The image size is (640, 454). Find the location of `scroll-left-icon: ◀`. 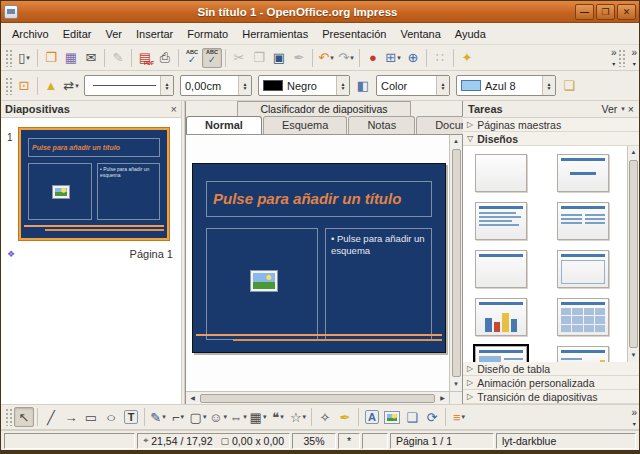

scroll-left-icon: ◀ is located at coordinates (192, 398).